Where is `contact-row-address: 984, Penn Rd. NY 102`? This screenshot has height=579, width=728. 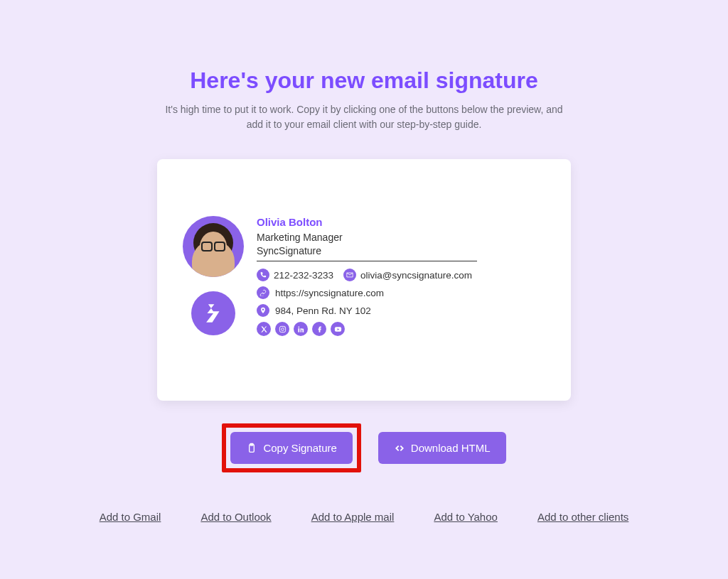 contact-row-address: 984, Penn Rd. NY 102 is located at coordinates (405, 310).